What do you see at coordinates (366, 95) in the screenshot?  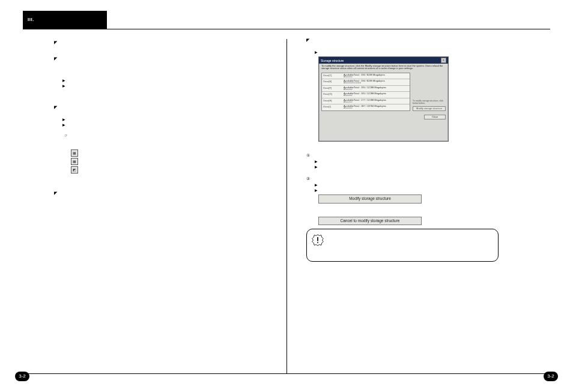 I see `table-row: Drive[G] Available/Total : 195 / 12288 M…` at bounding box center [366, 95].